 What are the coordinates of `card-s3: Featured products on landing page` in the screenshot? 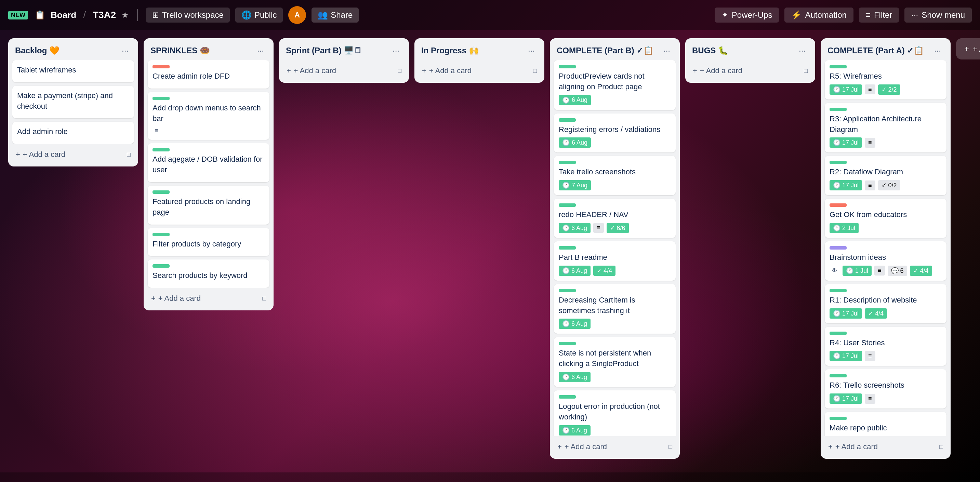 It's located at (208, 205).